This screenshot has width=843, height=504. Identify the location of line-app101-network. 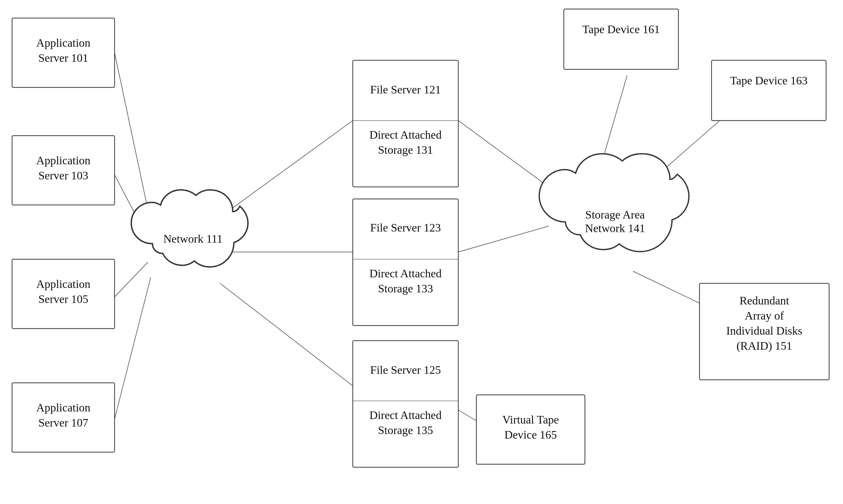
(132, 138).